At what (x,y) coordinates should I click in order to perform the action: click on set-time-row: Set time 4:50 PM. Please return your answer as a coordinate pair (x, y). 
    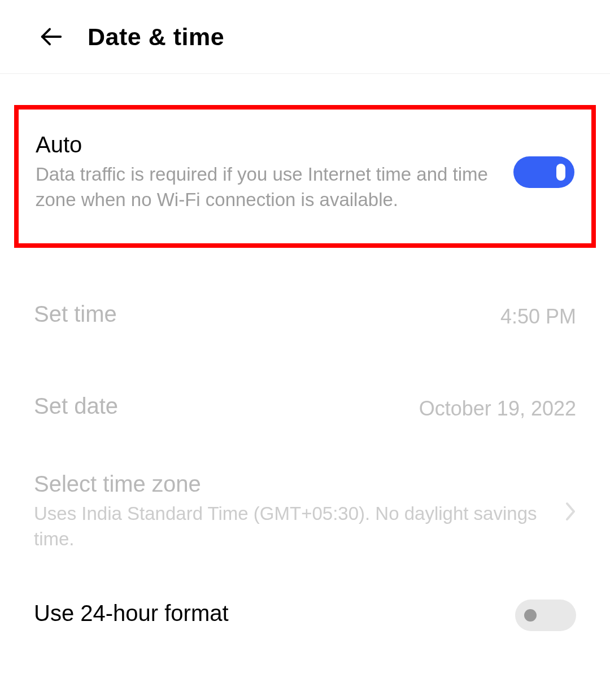
    Looking at the image, I should click on (305, 316).